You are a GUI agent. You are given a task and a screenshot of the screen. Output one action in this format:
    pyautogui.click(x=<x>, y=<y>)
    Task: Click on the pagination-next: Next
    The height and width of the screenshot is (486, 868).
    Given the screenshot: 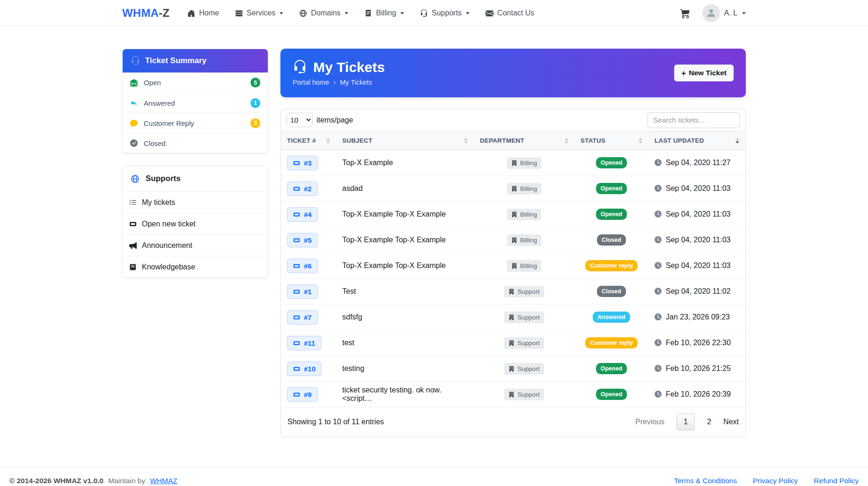 What is the action you would take?
    pyautogui.click(x=731, y=422)
    